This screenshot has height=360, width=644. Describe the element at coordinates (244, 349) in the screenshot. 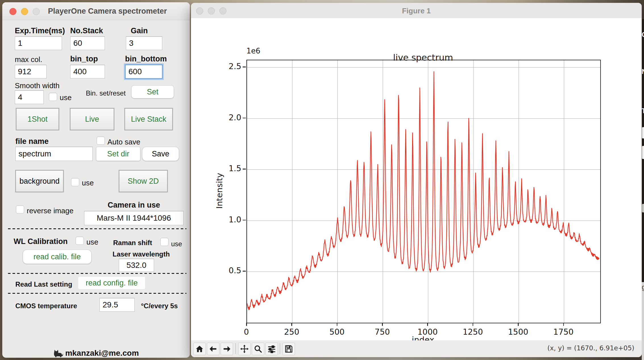

I see `pan-icon` at that location.